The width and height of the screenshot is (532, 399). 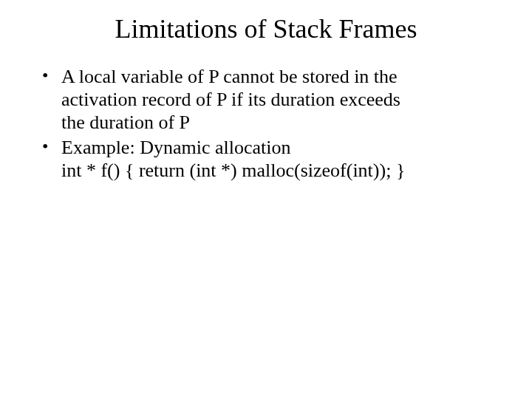 What do you see at coordinates (280, 123) in the screenshot?
I see `bullet-line: the duration of P` at bounding box center [280, 123].